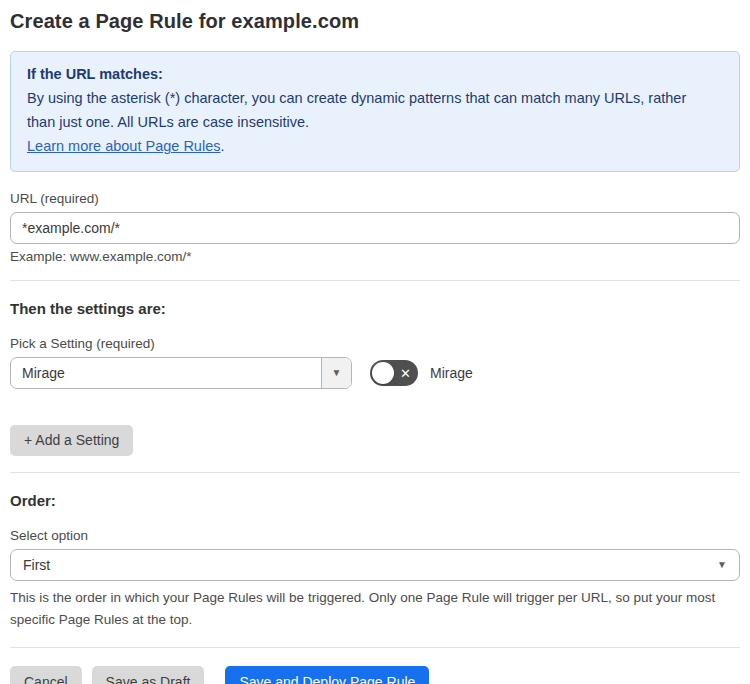  What do you see at coordinates (406, 372) in the screenshot?
I see `toggle-off-x-icon: ✕` at bounding box center [406, 372].